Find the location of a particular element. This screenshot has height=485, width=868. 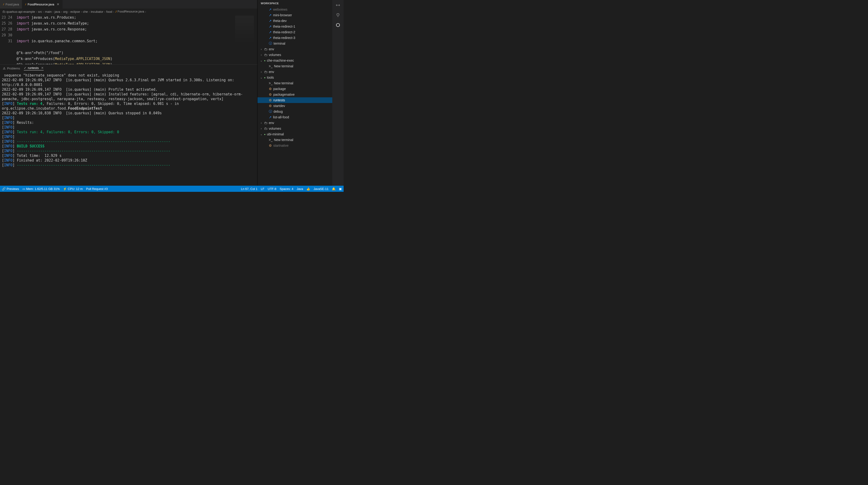

workspace-item-tools: ⌄●tools is located at coordinates (295, 78).